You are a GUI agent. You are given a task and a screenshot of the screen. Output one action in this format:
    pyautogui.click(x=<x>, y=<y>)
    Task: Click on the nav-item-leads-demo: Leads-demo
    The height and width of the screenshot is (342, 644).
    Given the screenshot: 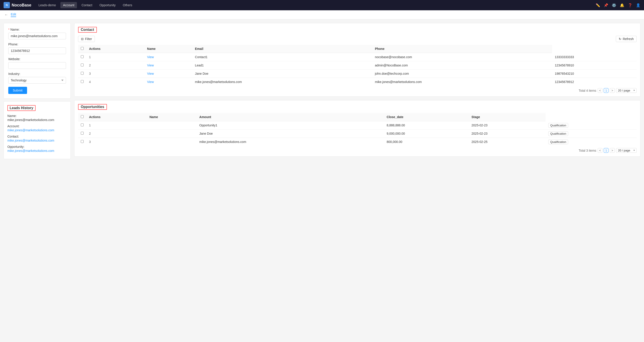 What is the action you would take?
    pyautogui.click(x=47, y=5)
    